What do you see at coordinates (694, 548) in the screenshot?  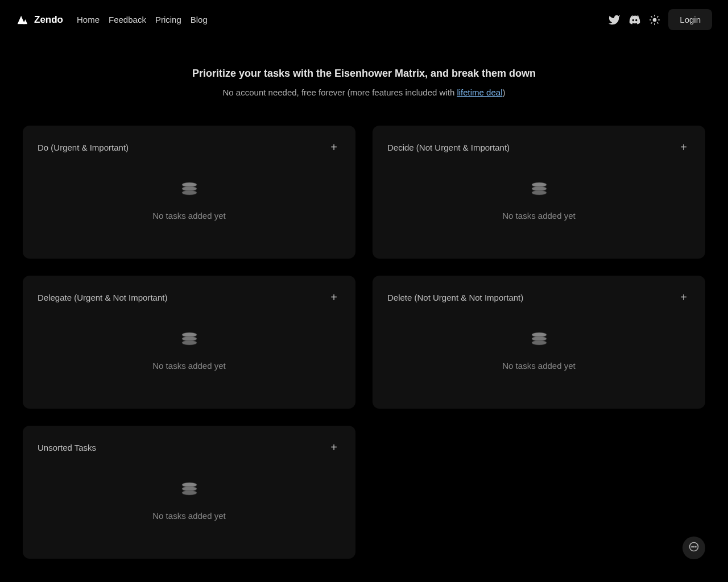 I see `help-float-button` at bounding box center [694, 548].